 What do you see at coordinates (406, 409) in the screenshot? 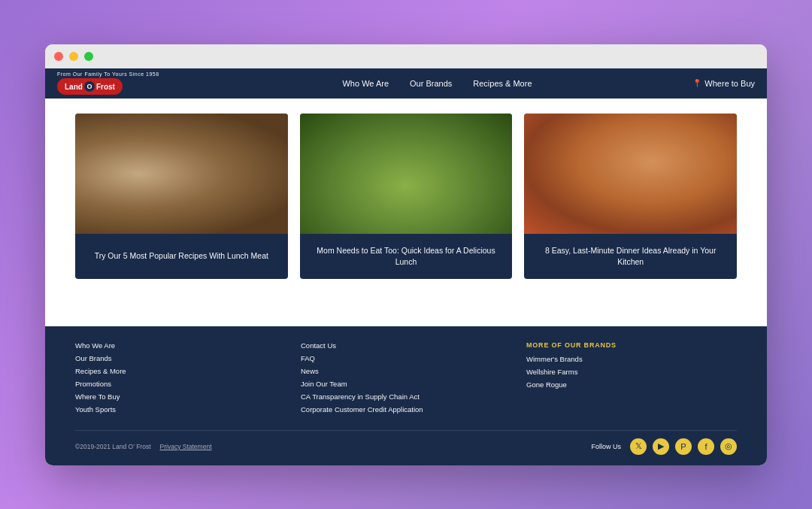
I see `footer-link-corporate: Corporate Customer Credit Application` at bounding box center [406, 409].